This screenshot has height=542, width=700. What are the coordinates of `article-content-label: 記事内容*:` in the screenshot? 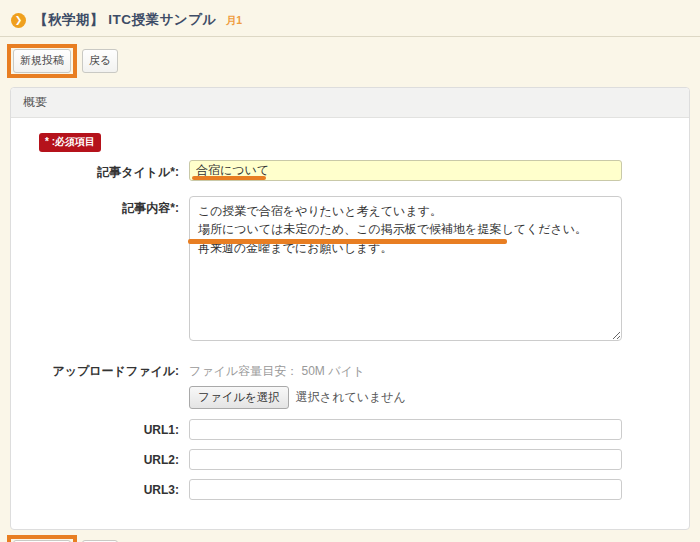 It's located at (100, 270).